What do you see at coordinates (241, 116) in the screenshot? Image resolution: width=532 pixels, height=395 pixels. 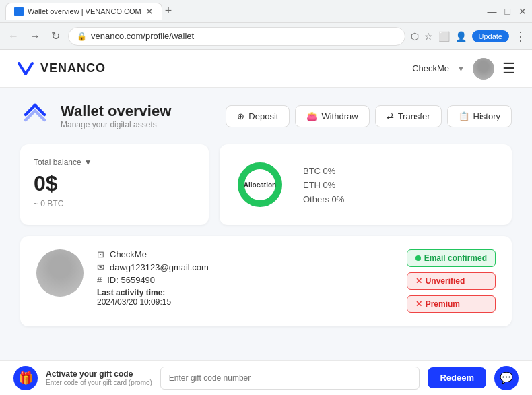 I see `deposit-icon: ⊕` at bounding box center [241, 116].